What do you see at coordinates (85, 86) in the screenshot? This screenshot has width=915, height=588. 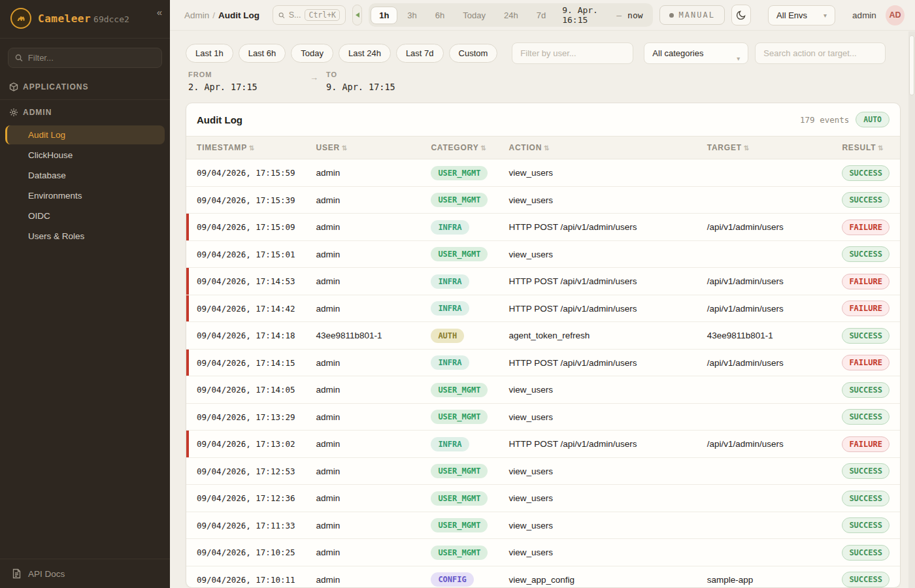 I see `section-applications: APPLICATIONS` at bounding box center [85, 86].